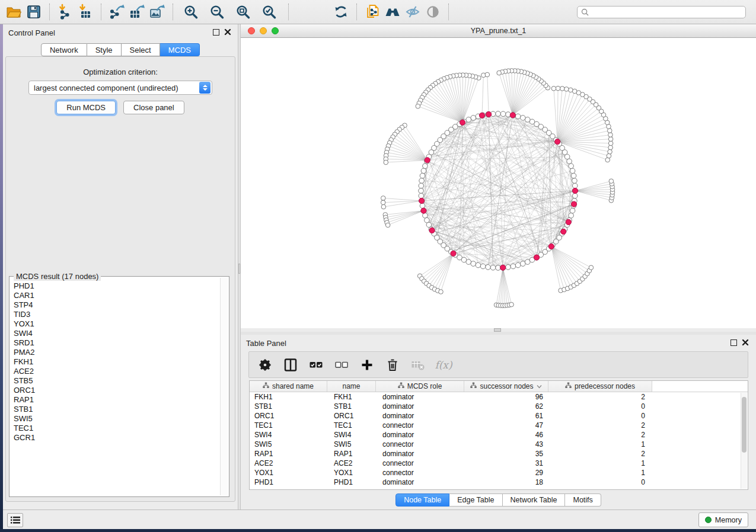 This screenshot has height=532, width=756. Describe the element at coordinates (499, 435) in the screenshot. I see `table-row: SWI4SWI4dominator462` at that location.